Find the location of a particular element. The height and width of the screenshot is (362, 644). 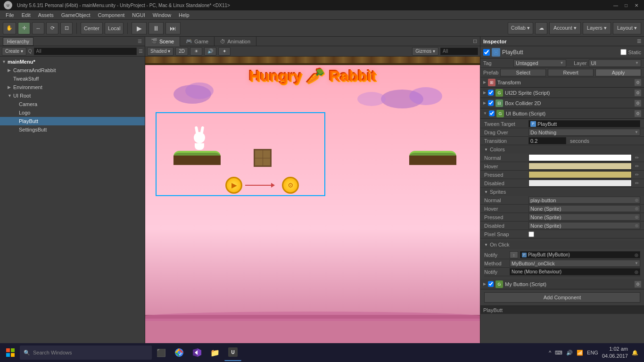

hier-item-playbutt: PlayButt is located at coordinates (73, 121).